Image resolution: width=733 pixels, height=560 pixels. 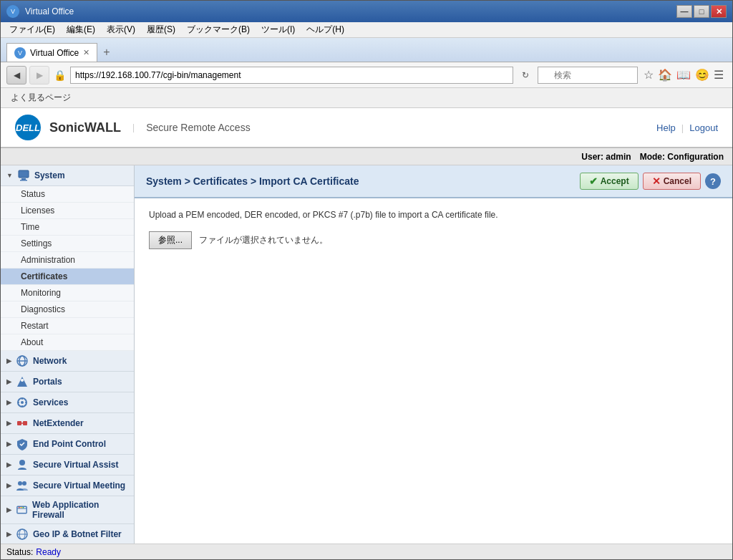 I want to click on virtualmeeting-label: Secure Virtual Meeting, so click(x=79, y=486).